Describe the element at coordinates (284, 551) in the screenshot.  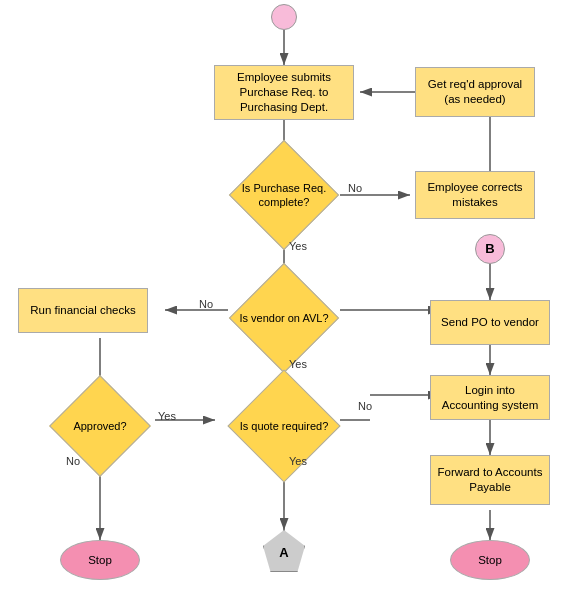
I see `connector-a-node: A` at that location.